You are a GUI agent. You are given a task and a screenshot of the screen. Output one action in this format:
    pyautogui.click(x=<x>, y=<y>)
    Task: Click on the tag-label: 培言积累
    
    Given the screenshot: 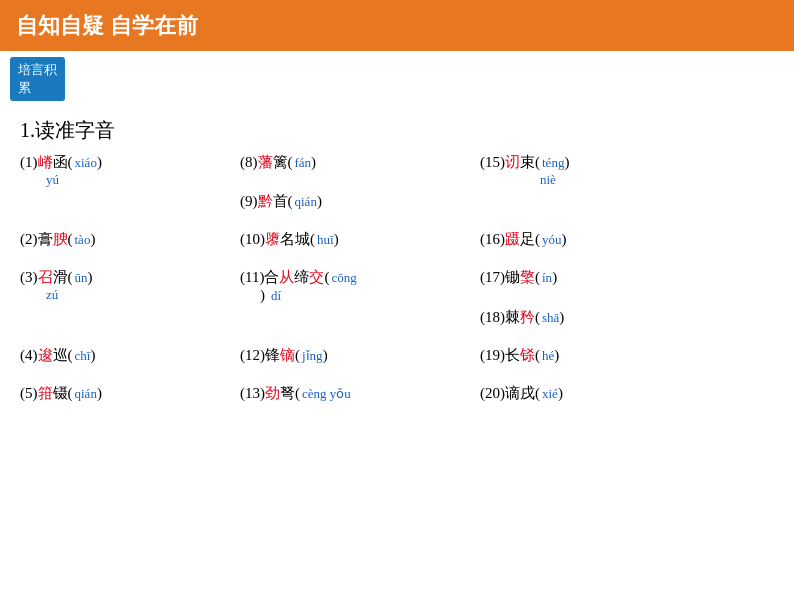 What is the action you would take?
    pyautogui.click(x=38, y=79)
    